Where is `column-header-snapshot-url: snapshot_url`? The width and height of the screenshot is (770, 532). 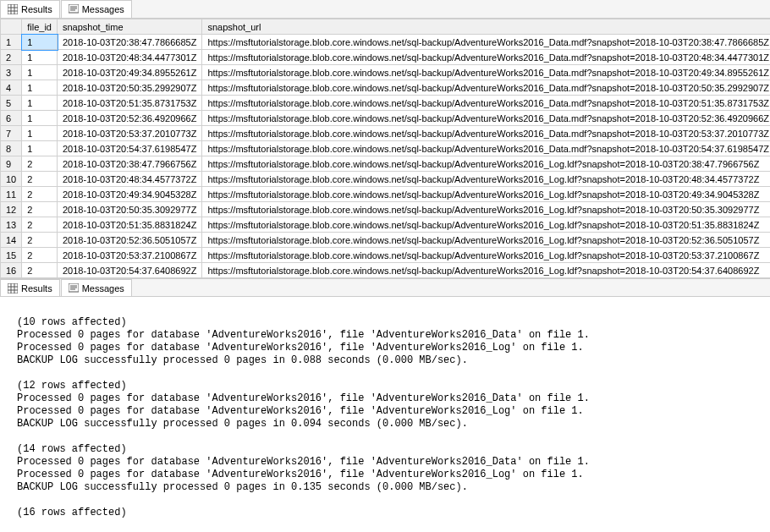
column-header-snapshot-url: snapshot_url is located at coordinates (486, 27).